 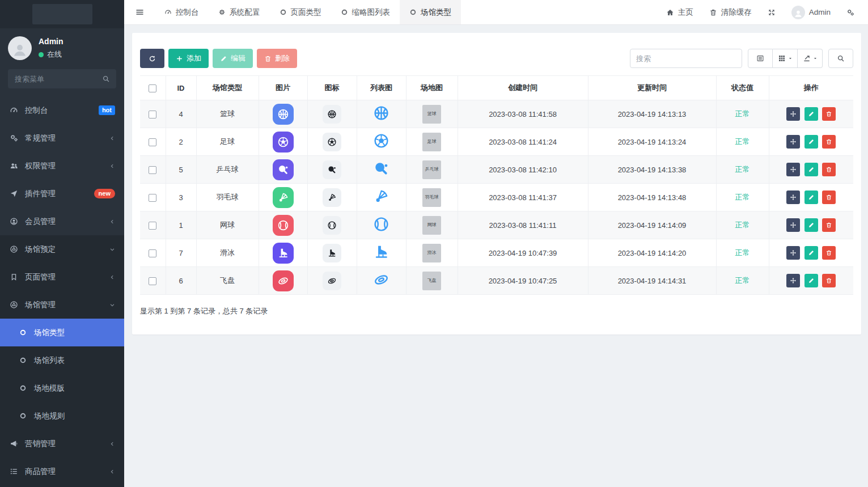 I want to click on tab-system-config: 系统配置, so click(x=239, y=12).